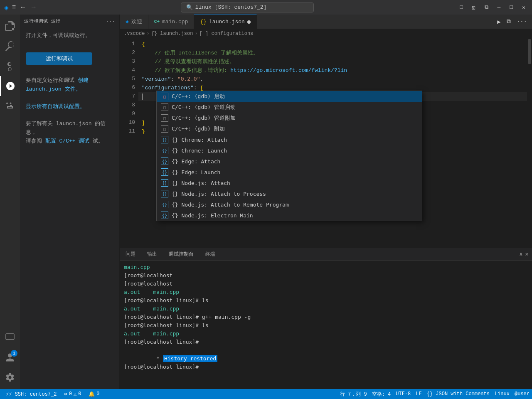 Image resolution: width=532 pixels, height=399 pixels. I want to click on maximize-button: □, so click(511, 7).